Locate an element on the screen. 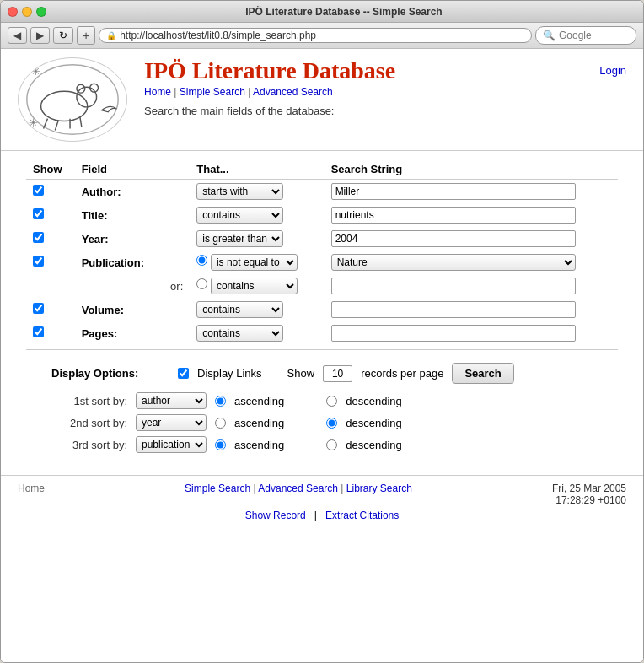  field-label-pages: Pages: is located at coordinates (99, 334).